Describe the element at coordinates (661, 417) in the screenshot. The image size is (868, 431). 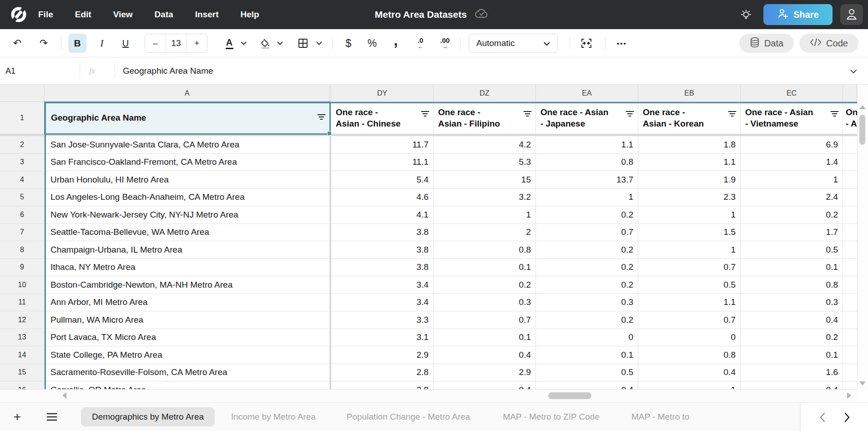
I see `sheet-tab-5: MAP - Metro to` at that location.